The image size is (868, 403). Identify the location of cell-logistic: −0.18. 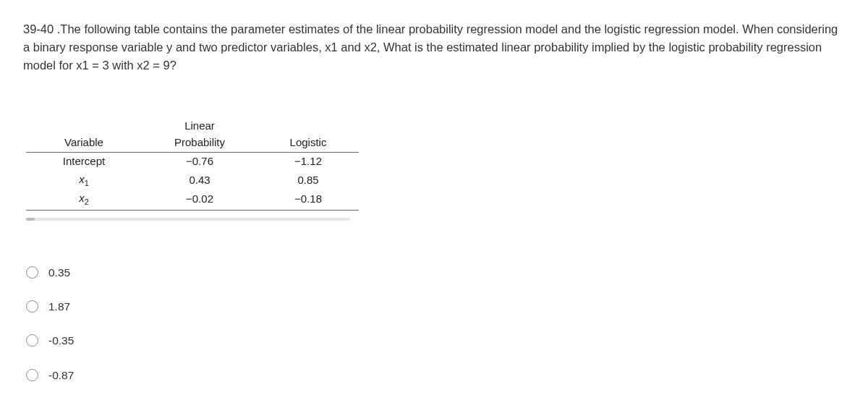
(308, 200).